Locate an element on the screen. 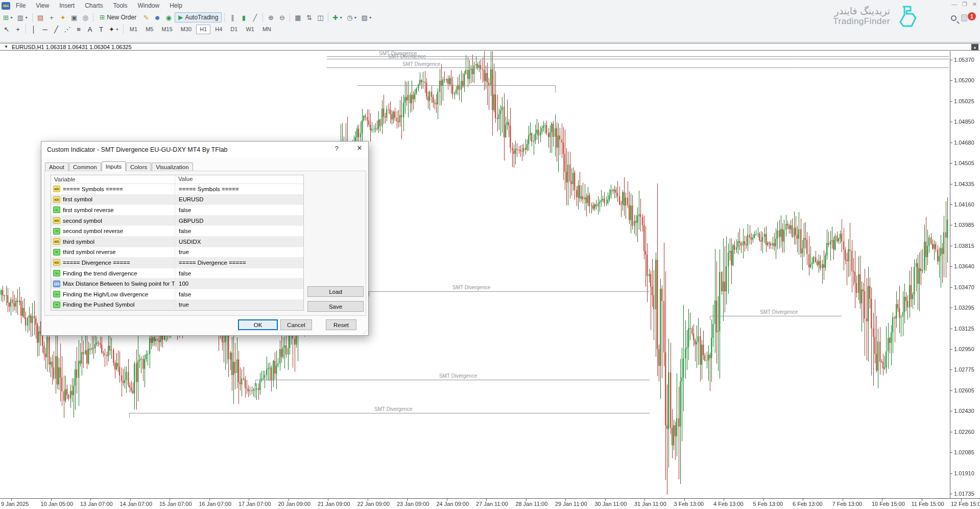 This screenshot has width=980, height=509. zoom-in-icon: ⊕ is located at coordinates (271, 17).